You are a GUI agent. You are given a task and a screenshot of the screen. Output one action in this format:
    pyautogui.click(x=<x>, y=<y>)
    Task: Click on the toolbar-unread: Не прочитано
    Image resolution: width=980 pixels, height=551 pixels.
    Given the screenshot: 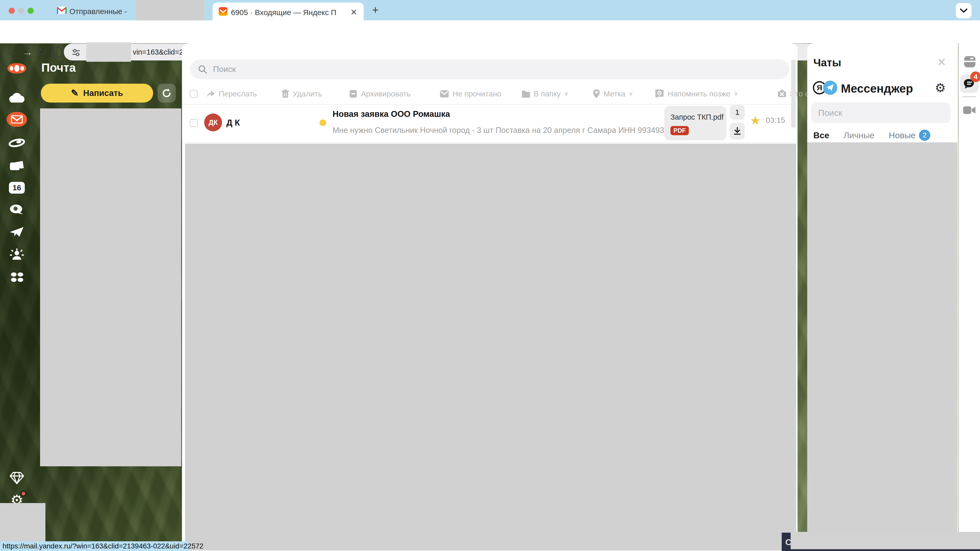 What is the action you would take?
    pyautogui.click(x=471, y=94)
    